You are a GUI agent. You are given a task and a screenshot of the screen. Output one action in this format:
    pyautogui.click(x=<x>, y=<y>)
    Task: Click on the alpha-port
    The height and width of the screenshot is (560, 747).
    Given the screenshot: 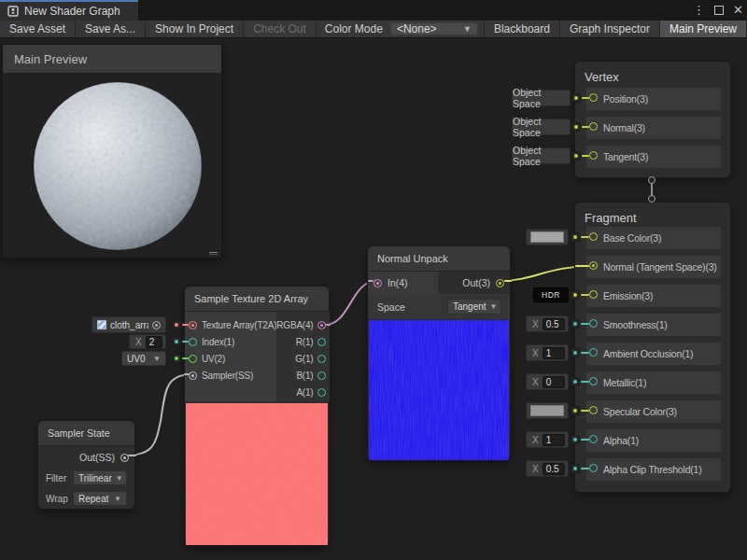 What is the action you would take?
    pyautogui.click(x=594, y=439)
    